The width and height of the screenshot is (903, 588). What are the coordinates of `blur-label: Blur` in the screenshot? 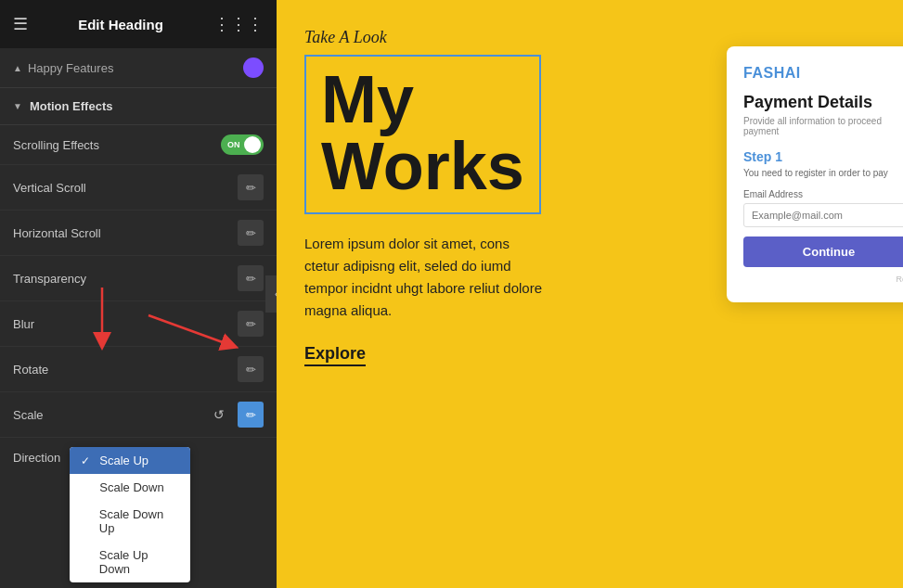 It's located at (125, 325).